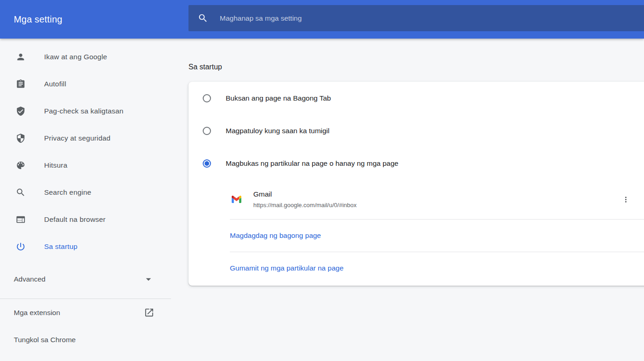  I want to click on radio-option-open-specific-pages: Magbukas ng partikular na page o hanay n…, so click(416, 164).